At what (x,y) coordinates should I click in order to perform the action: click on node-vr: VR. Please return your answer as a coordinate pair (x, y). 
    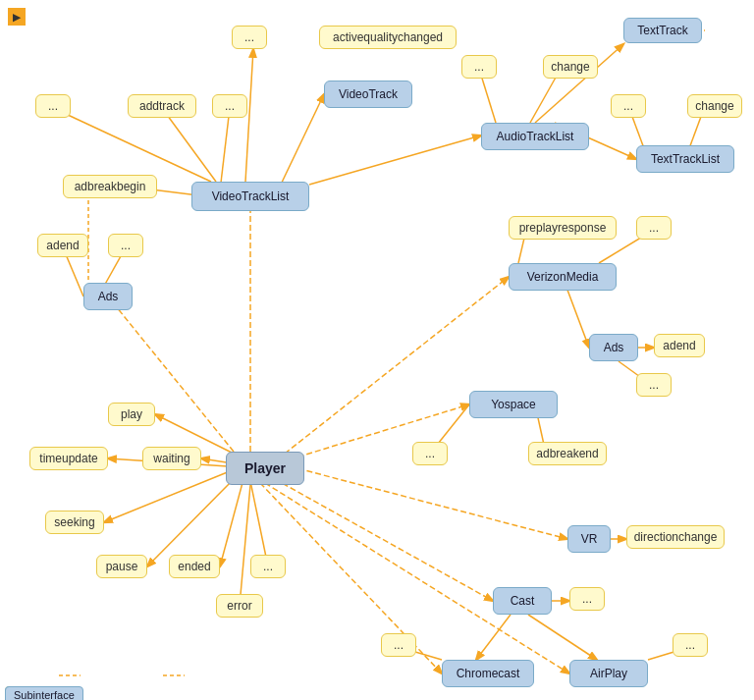
    Looking at the image, I should click on (589, 539).